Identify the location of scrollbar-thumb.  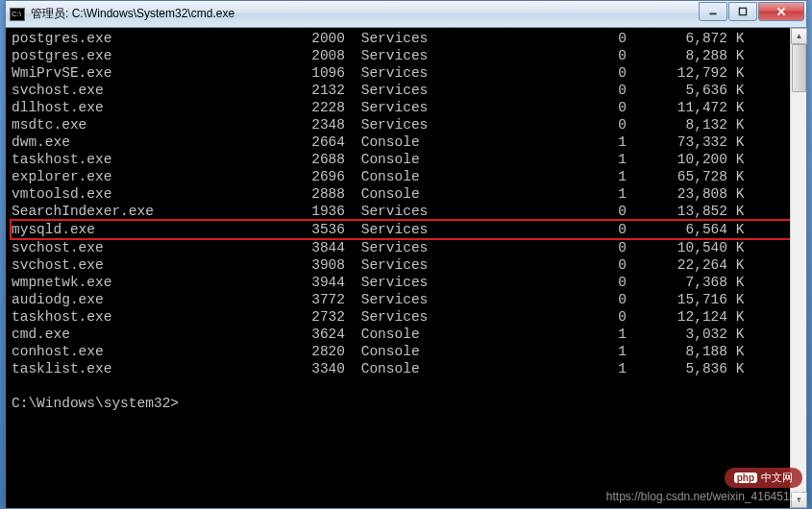
(800, 68).